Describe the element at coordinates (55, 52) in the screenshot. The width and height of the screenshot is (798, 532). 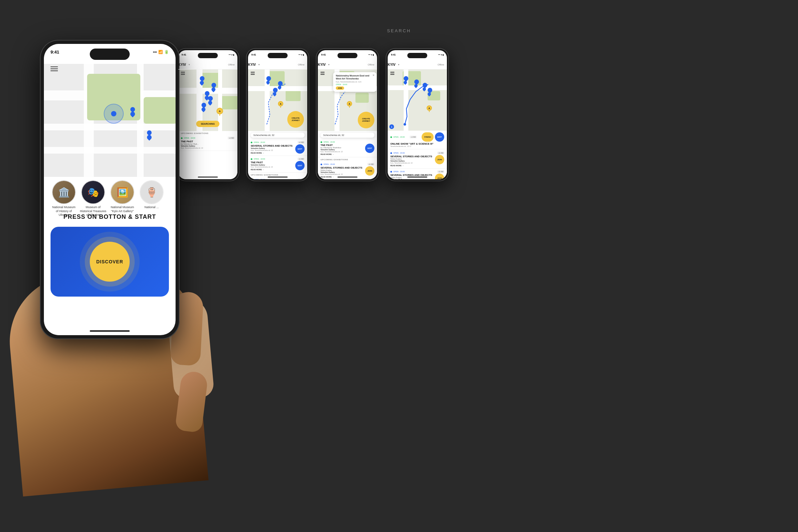
I see `time: 9:41` at that location.